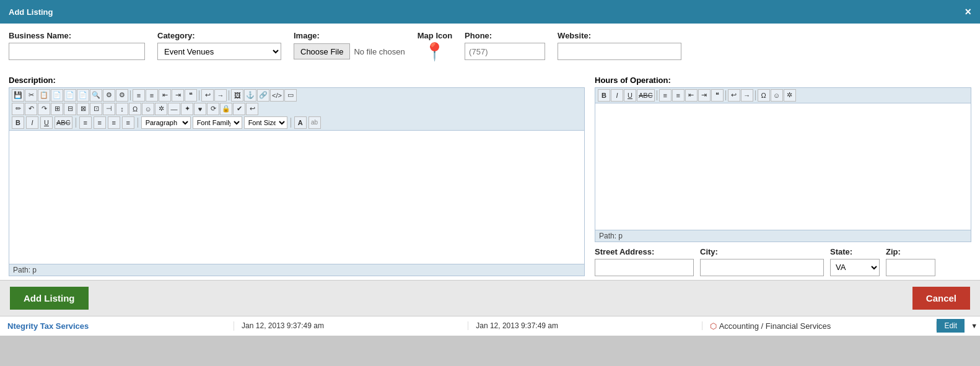 This screenshot has width=980, height=366. Describe the element at coordinates (490, 298) in the screenshot. I see `bottom-bar: Add Listing Cancel` at that location.